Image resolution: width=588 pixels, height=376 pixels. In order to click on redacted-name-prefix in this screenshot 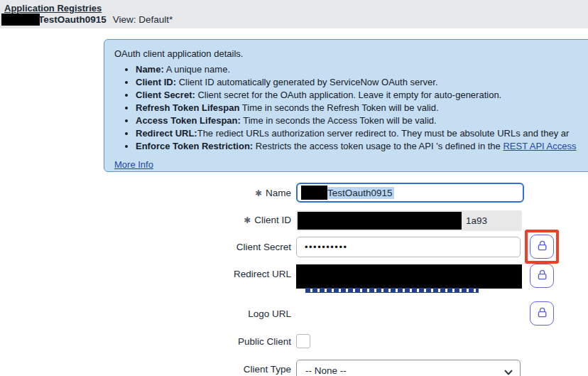, I will do `click(314, 193)`.